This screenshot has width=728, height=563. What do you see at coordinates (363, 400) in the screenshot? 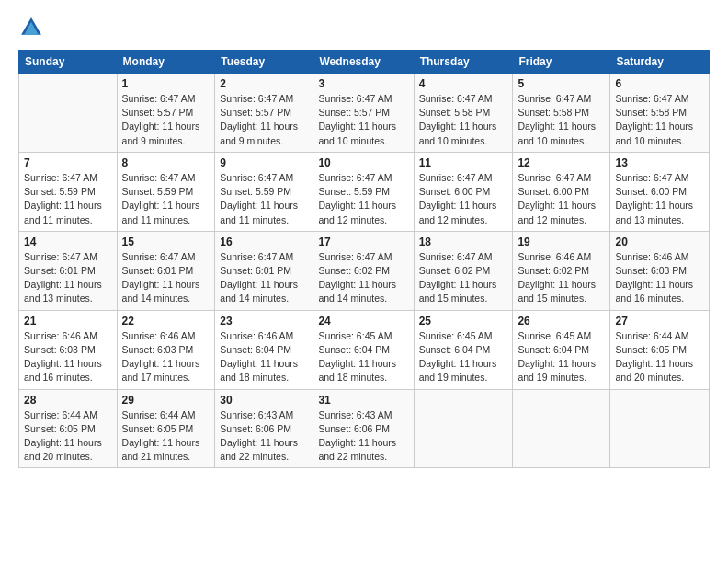
I see `day-number: 31` at bounding box center [363, 400].